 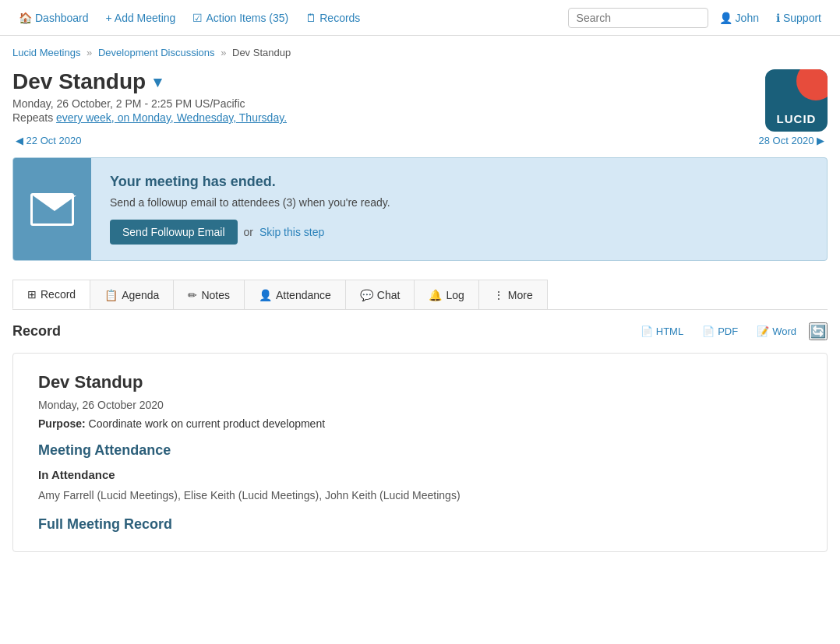 What do you see at coordinates (420, 50) in the screenshot?
I see `breadcrumb: Lucid Meetings » Development Discussions…` at bounding box center [420, 50].